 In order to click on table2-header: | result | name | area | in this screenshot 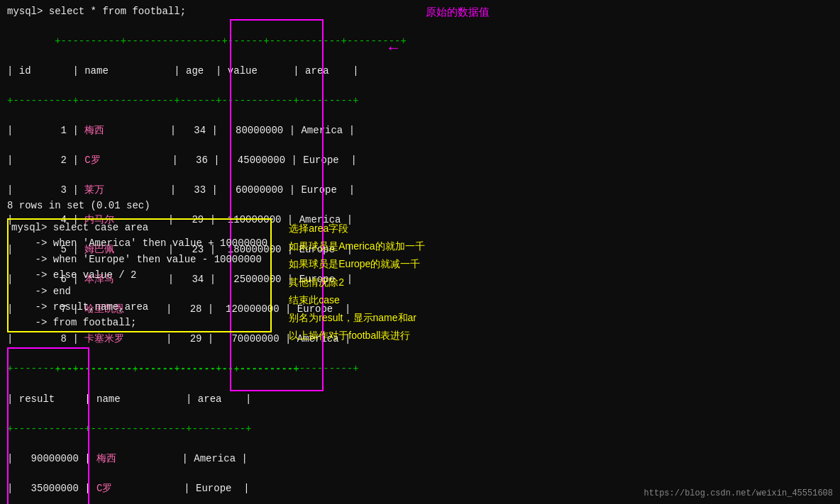, I will do `click(129, 399)`.